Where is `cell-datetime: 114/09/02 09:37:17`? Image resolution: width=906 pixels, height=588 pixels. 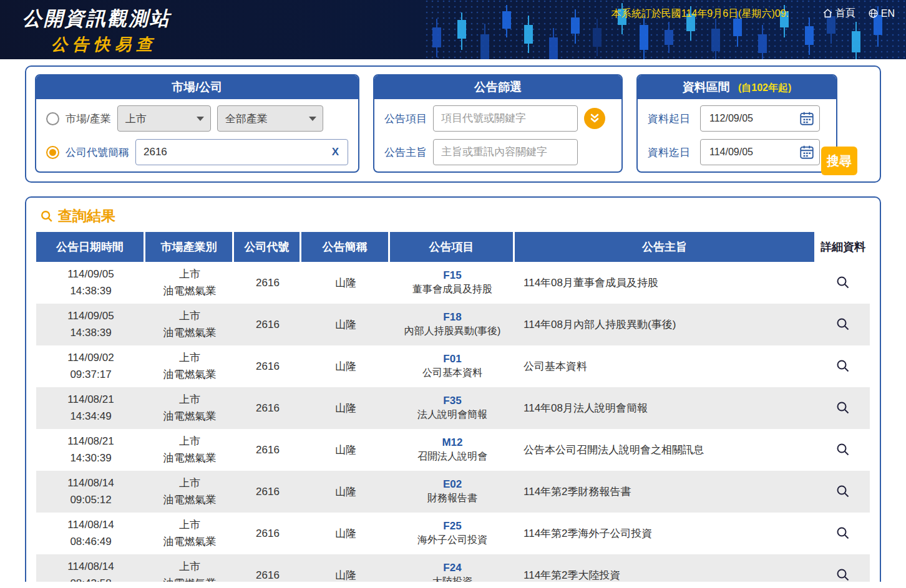 cell-datetime: 114/09/02 09:37:17 is located at coordinates (91, 367).